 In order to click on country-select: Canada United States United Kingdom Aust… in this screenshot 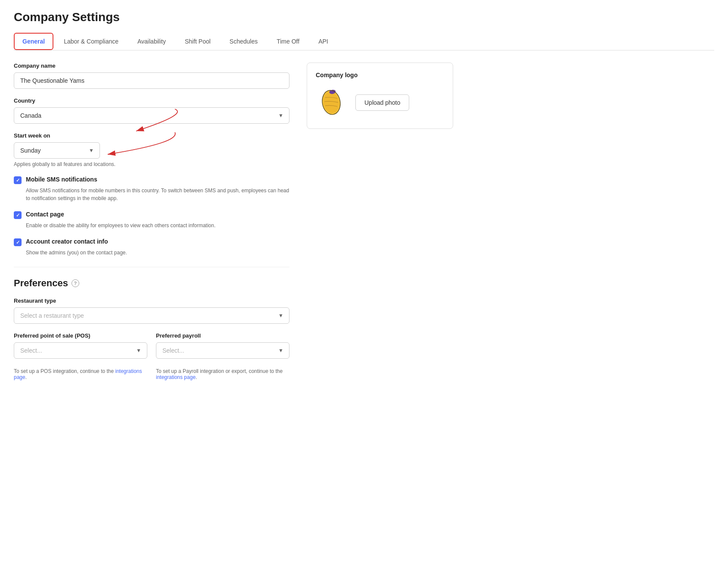, I will do `click(152, 116)`.